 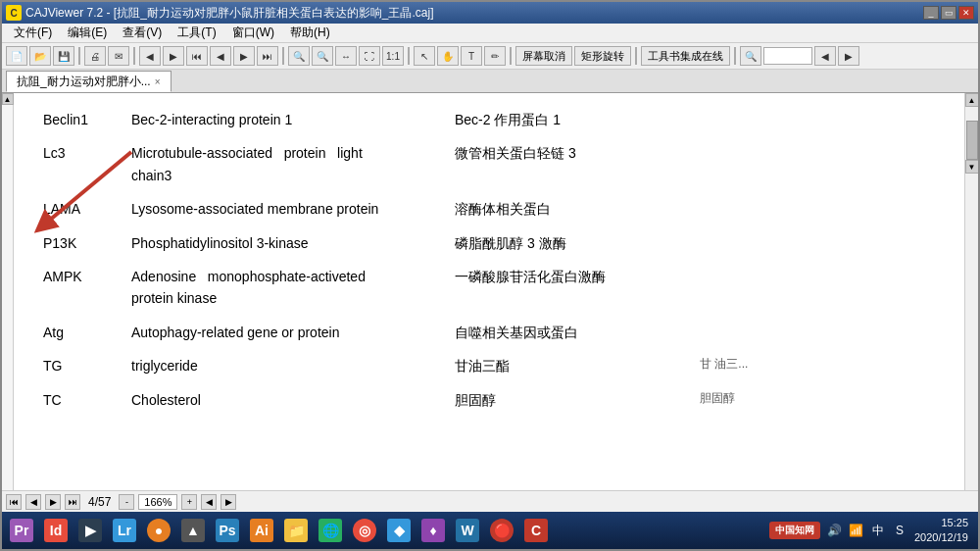 What do you see at coordinates (322, 56) in the screenshot?
I see `zoom-out-button: 🔍` at bounding box center [322, 56].